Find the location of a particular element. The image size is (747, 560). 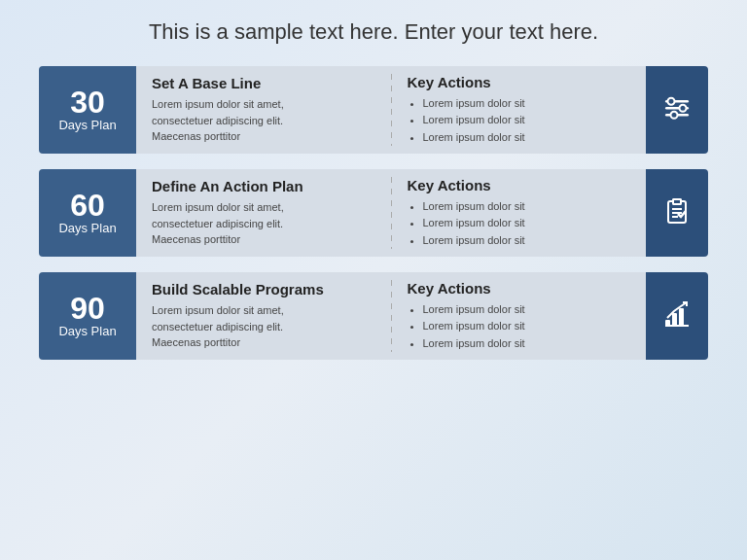

chart-icon is located at coordinates (677, 316).